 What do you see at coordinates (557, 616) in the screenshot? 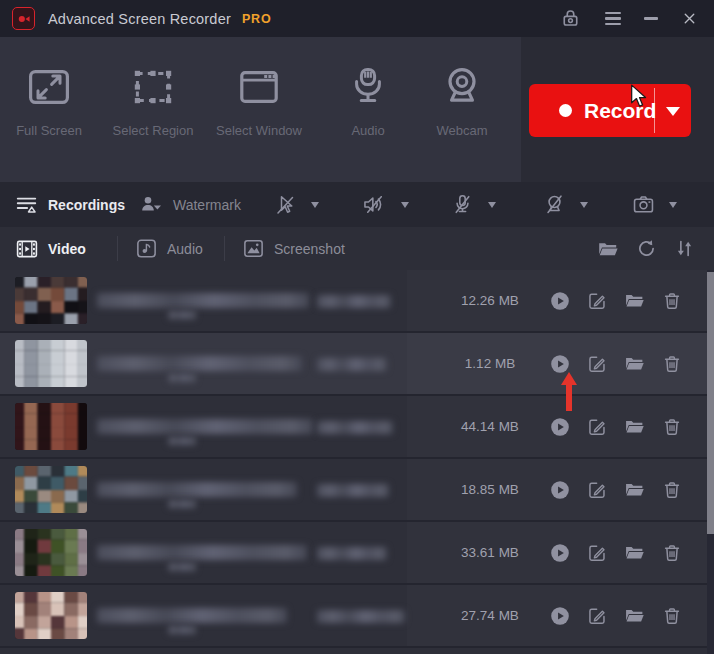
I see `row-right-column: 27.74 MB` at bounding box center [557, 616].